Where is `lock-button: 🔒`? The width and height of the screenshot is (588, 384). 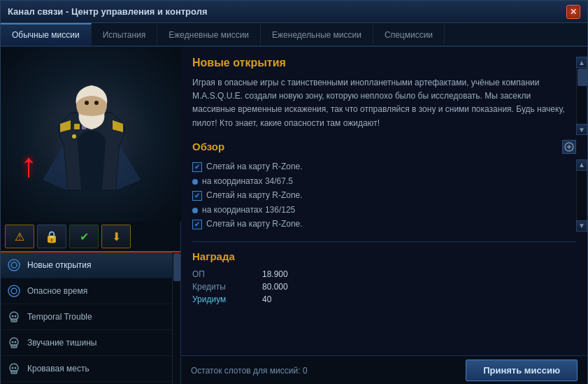
lock-button: 🔒 is located at coordinates (52, 236).